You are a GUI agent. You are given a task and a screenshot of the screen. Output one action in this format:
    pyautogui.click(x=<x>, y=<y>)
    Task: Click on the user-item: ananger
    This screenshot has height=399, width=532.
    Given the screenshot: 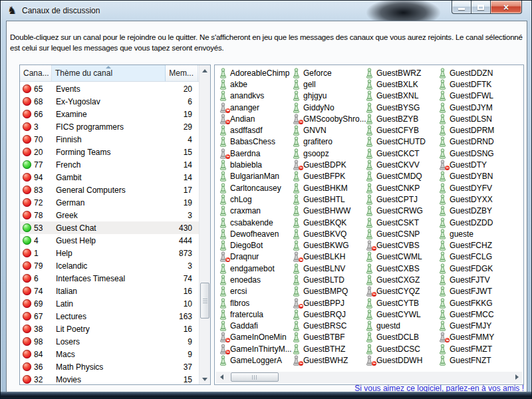 What is the action you would take?
    pyautogui.click(x=253, y=108)
    